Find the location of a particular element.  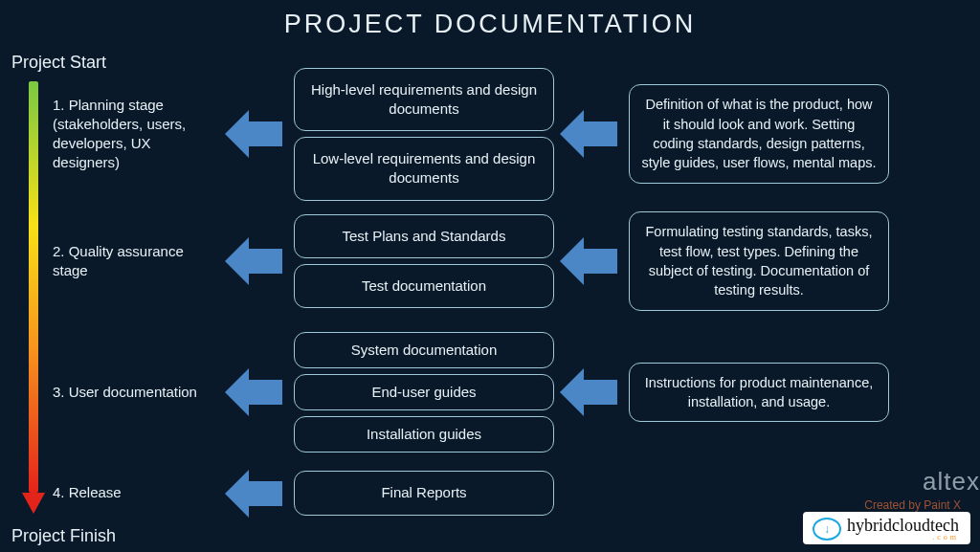

timeline-start-label: Project Start is located at coordinates (59, 63).